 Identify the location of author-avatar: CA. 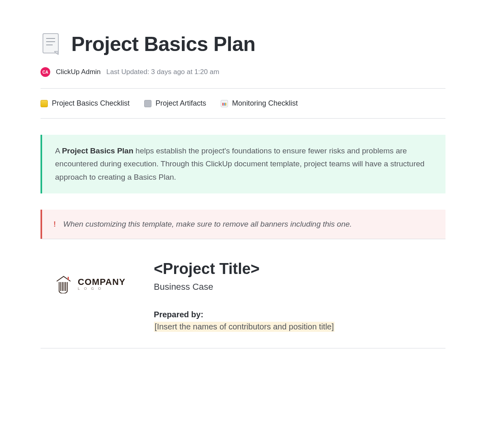
(45, 72).